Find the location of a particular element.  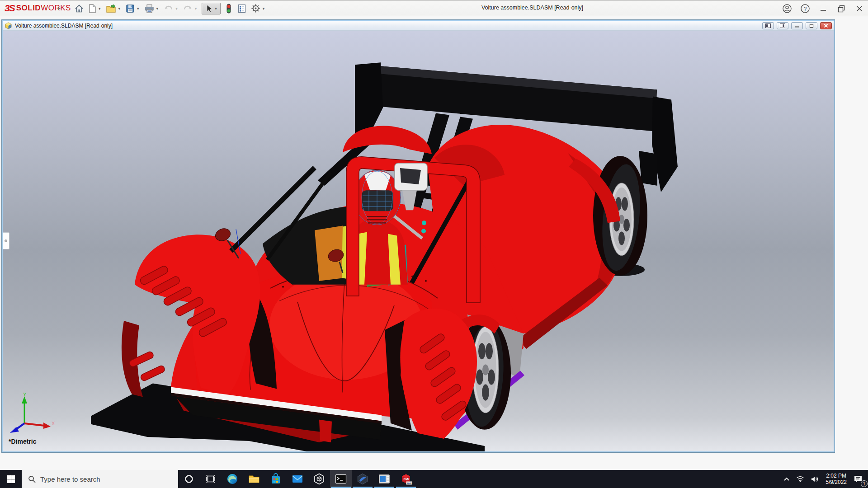

search-placeholder: Type here to search is located at coordinates (71, 479).